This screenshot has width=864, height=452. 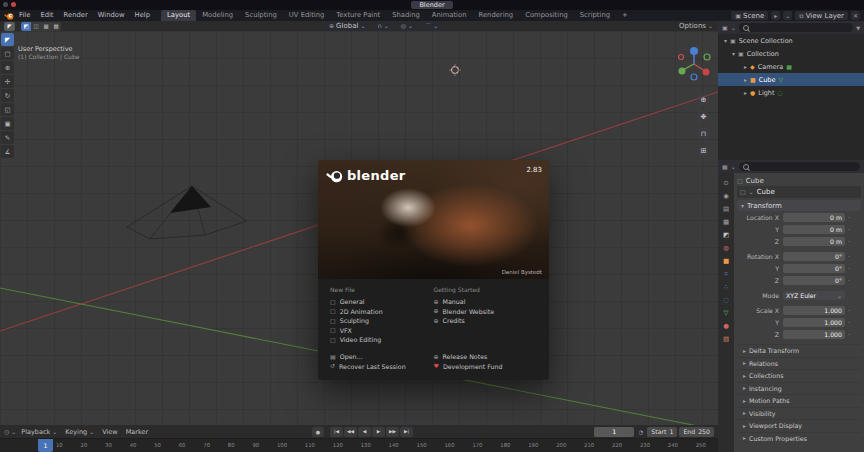 What do you see at coordinates (707, 57) in the screenshot?
I see `gizmo-y-neg` at bounding box center [707, 57].